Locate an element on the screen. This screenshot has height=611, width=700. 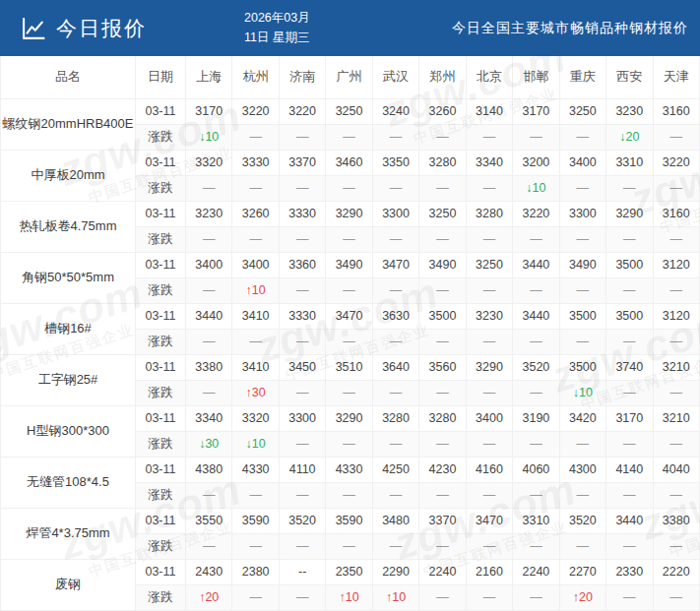
price-cell: 3360 is located at coordinates (301, 265).